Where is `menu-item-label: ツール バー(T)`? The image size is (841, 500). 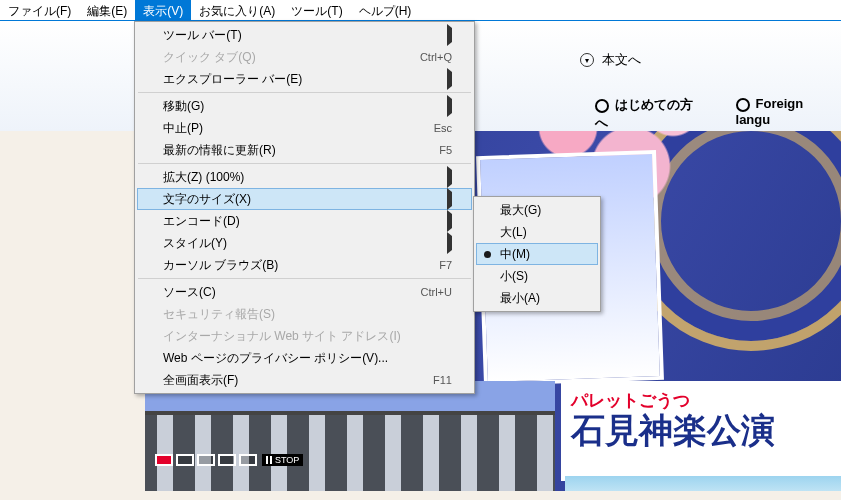 menu-item-label: ツール バー(T) is located at coordinates (202, 36).